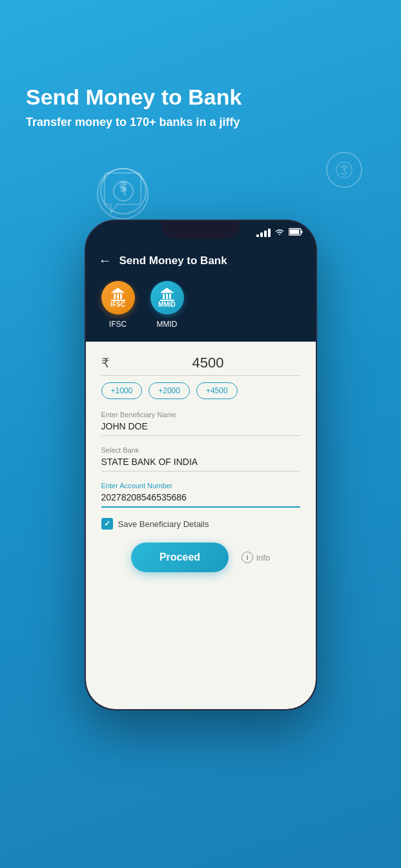 This screenshot has height=868, width=401. I want to click on account-number-label: Enter Account Number, so click(201, 486).